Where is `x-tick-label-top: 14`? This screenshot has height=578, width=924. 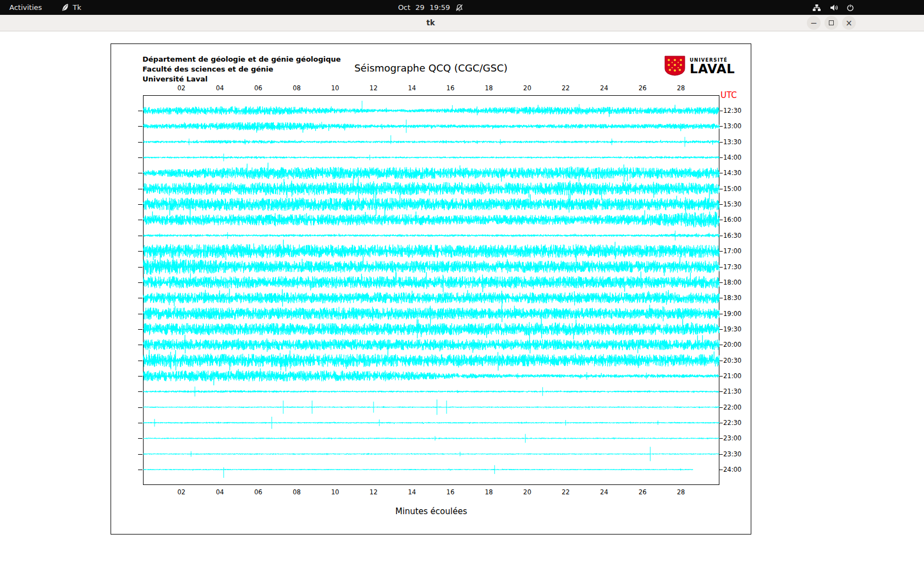
x-tick-label-top: 14 is located at coordinates (412, 88).